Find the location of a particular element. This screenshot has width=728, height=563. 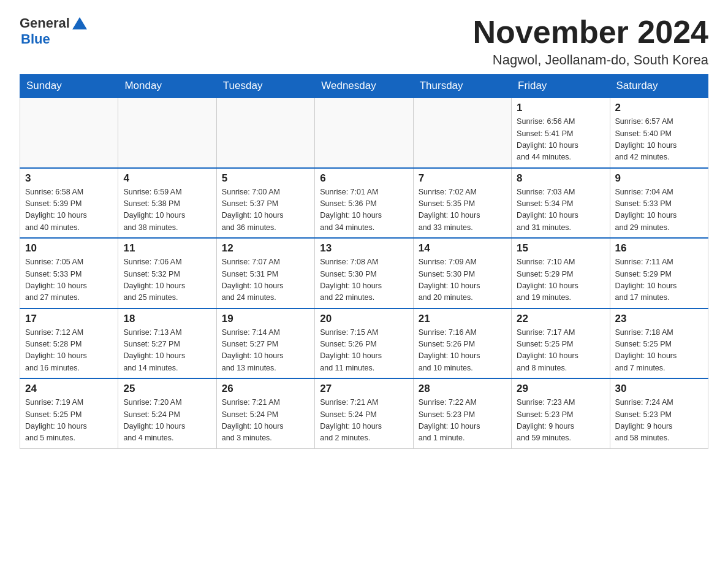

day-info: Sunrise: 7:13 AM Sunset: 5:27 PM Dayligh… is located at coordinates (167, 351).